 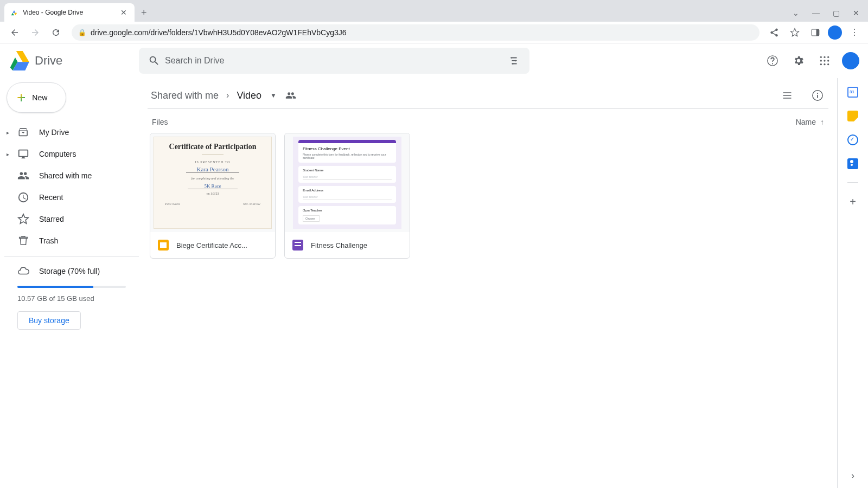 I want to click on sidebar-item-recent: Recent, so click(x=72, y=197).